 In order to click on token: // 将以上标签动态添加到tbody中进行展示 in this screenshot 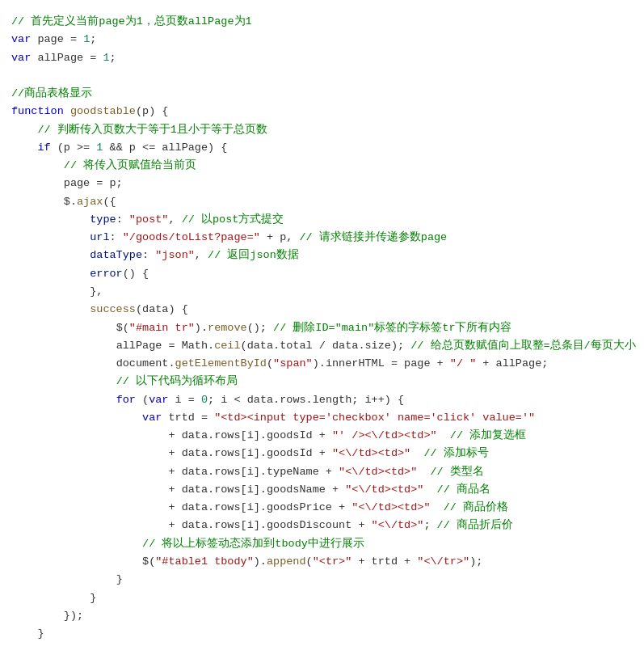, I will do `click(254, 544)`.